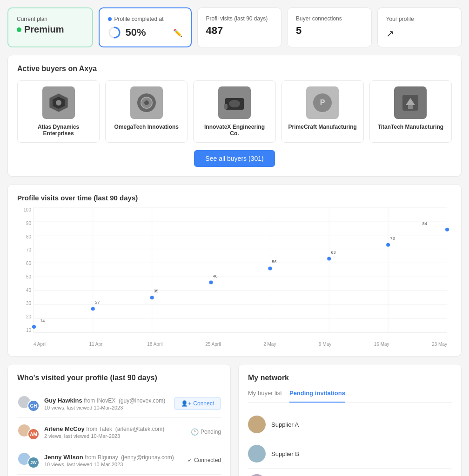  Describe the element at coordinates (59, 130) in the screenshot. I see `buyer-name-0: Atlas Dynamics Enterprises` at that location.